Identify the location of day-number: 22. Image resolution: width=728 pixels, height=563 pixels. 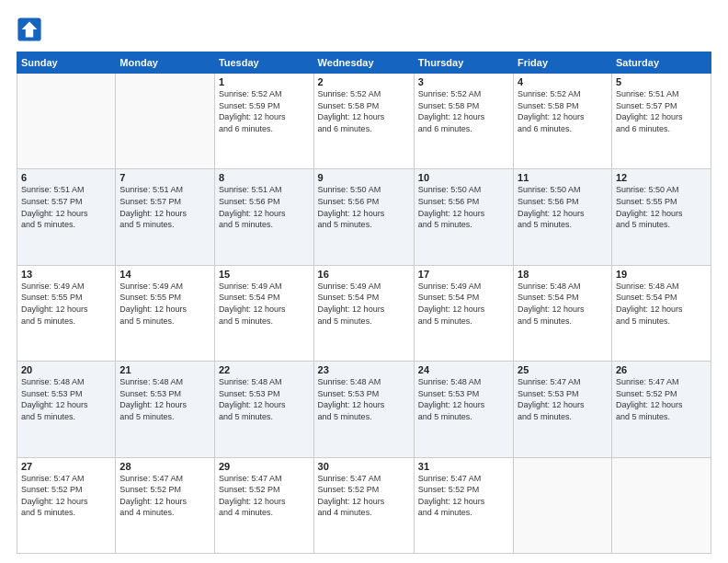
(265, 370).